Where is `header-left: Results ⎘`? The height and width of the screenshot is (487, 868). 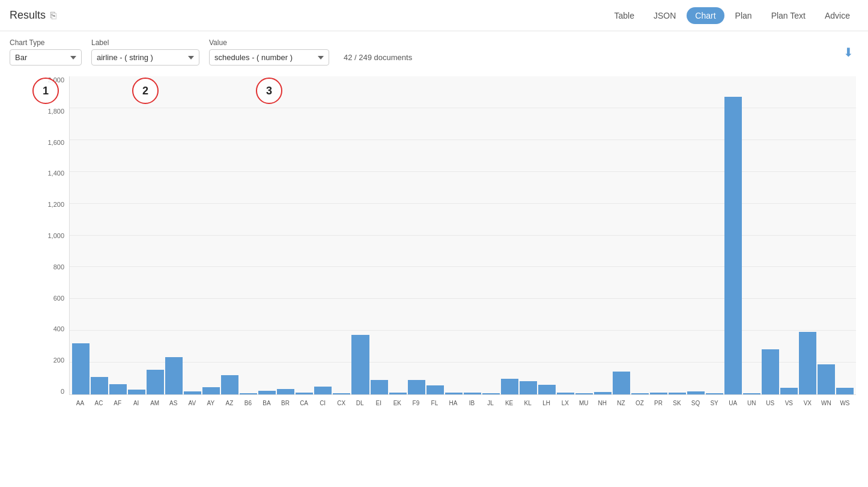 header-left: Results ⎘ is located at coordinates (33, 16).